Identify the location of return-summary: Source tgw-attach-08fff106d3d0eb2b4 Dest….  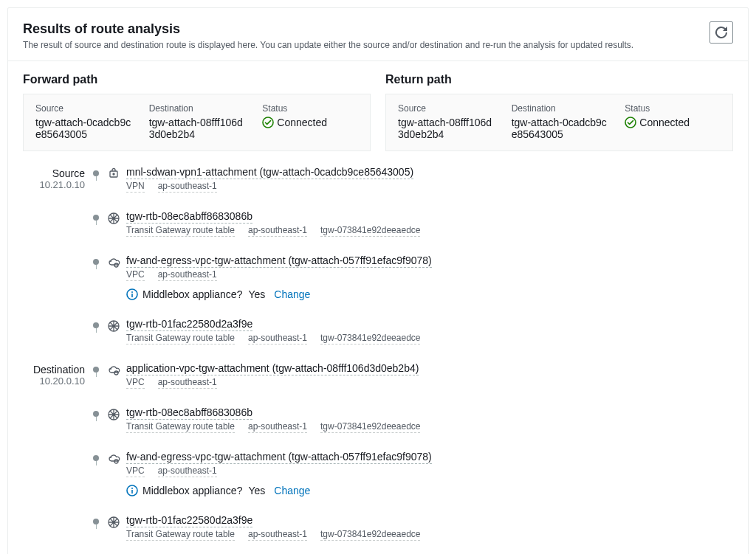
(560, 122).